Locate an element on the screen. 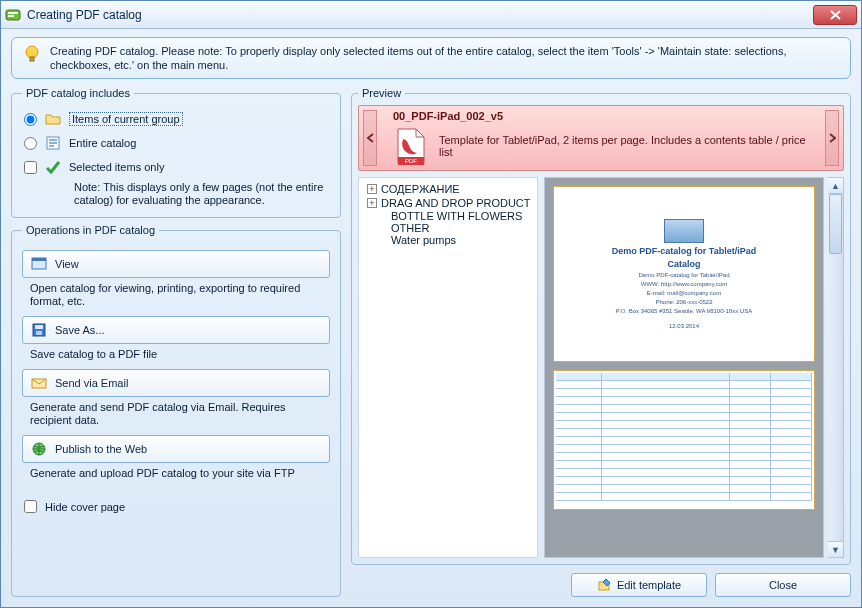 The height and width of the screenshot is (608, 862). toc-page-preview is located at coordinates (684, 440).